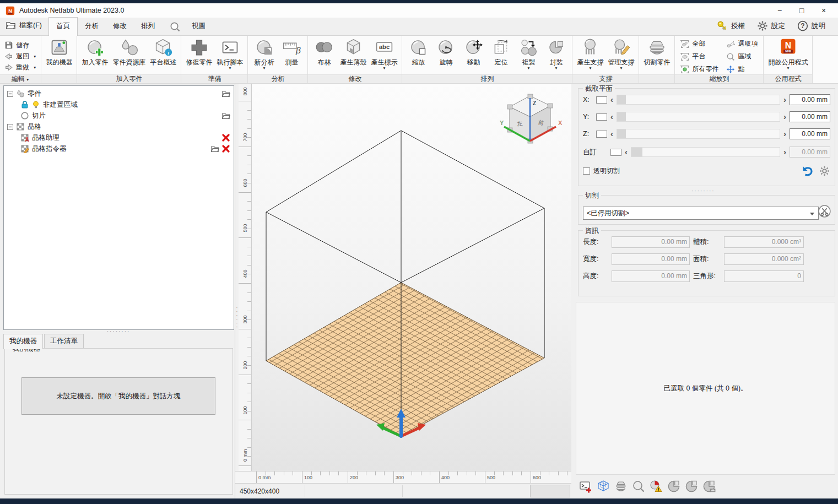  I want to click on slices-button, so click(620, 486).